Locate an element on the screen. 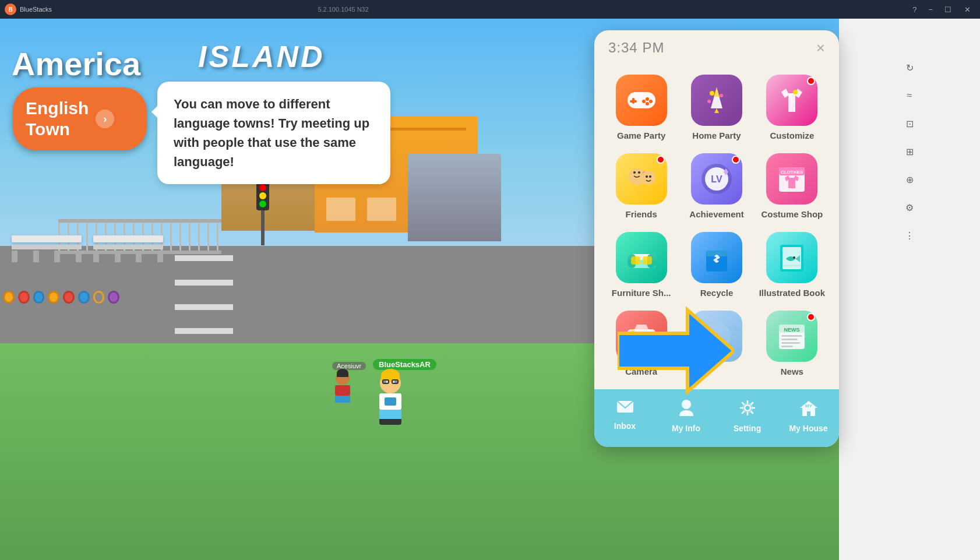 The image size is (980, 560). recycle-emoji is located at coordinates (717, 258).